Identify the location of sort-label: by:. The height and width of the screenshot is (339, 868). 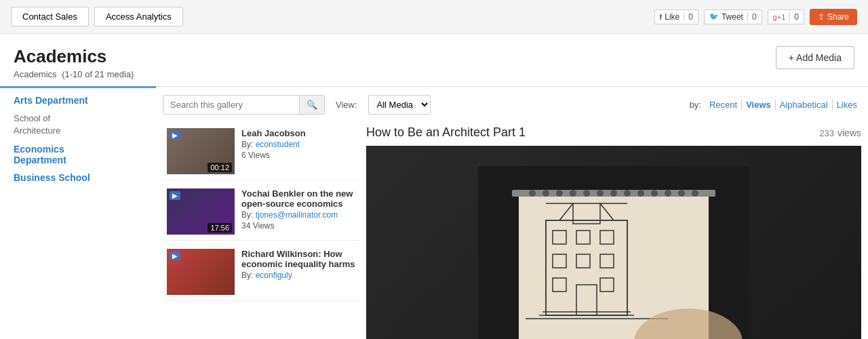
(696, 104).